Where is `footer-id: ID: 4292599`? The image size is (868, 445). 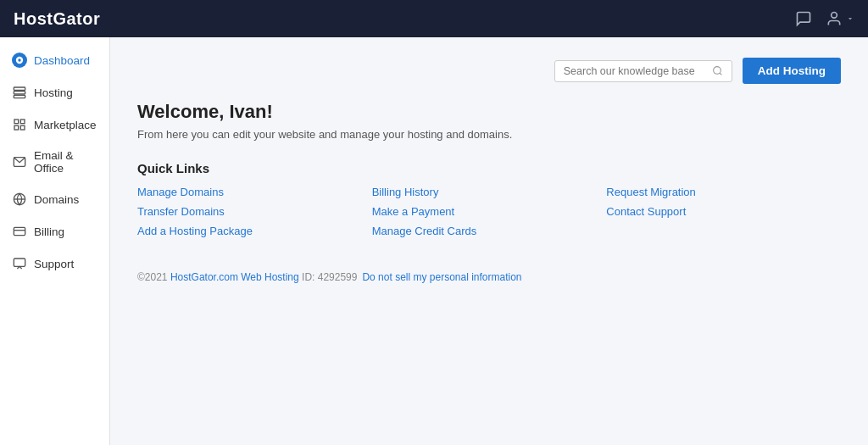 footer-id: ID: 4292599 is located at coordinates (329, 277).